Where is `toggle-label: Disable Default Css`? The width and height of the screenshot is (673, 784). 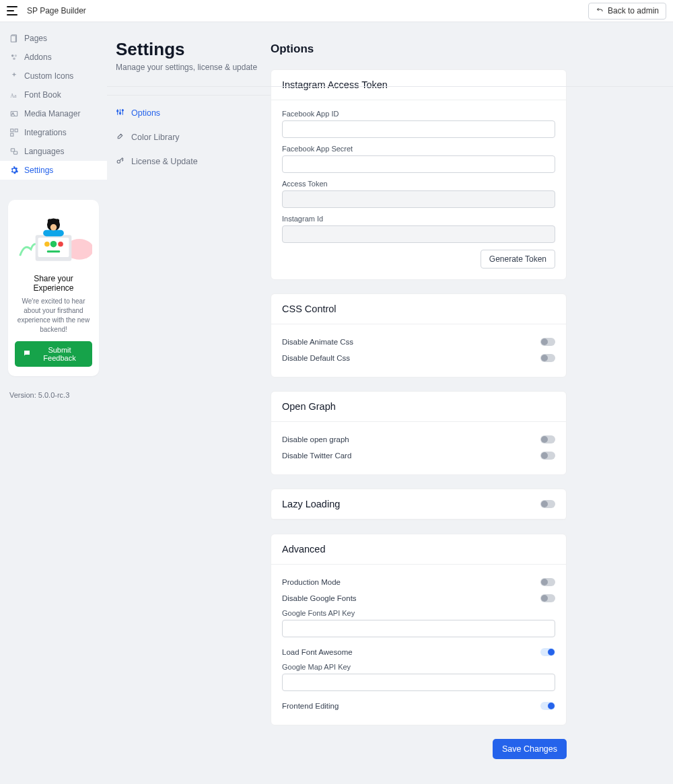
toggle-label: Disable Default Css is located at coordinates (316, 358).